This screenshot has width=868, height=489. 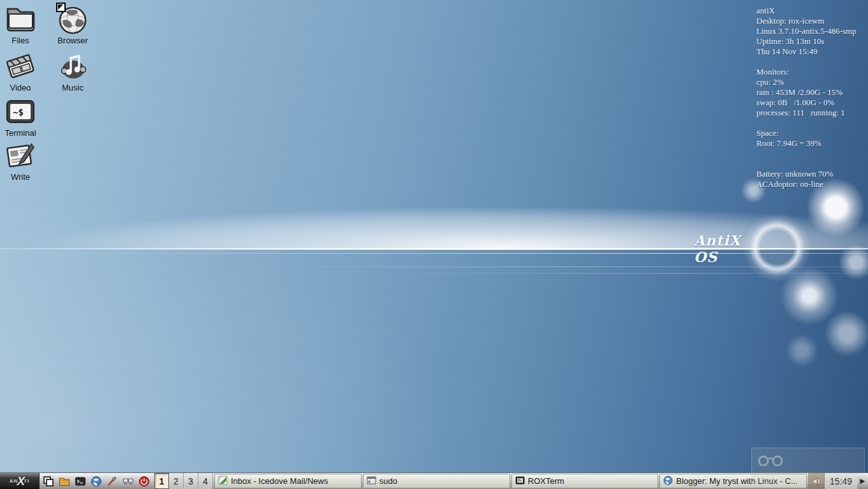 I want to click on desktop-icon-terminal: ~$ Terminal, so click(x=20, y=119).